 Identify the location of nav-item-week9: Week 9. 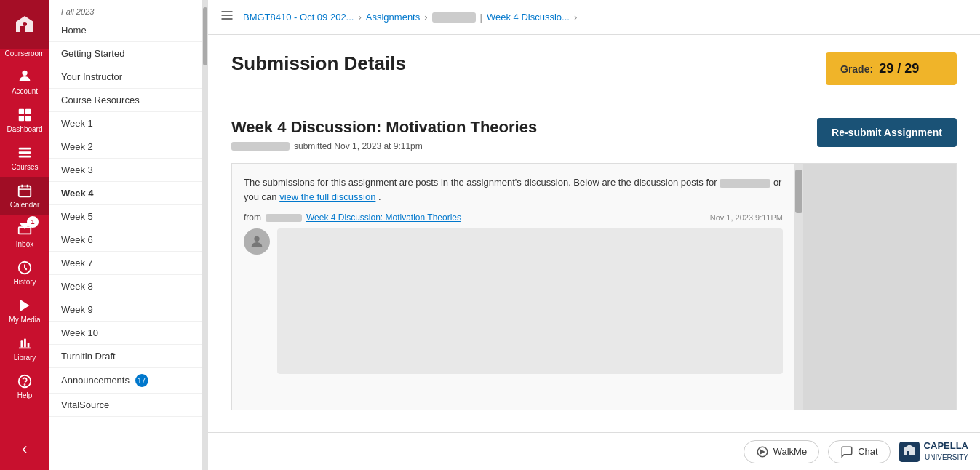
(125, 310).